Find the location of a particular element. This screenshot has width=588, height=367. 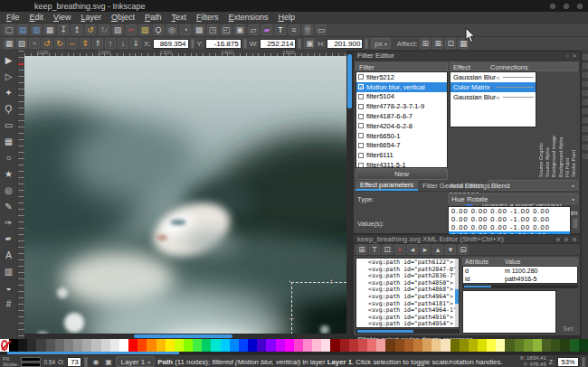

h-spinner is located at coordinates (366, 43).